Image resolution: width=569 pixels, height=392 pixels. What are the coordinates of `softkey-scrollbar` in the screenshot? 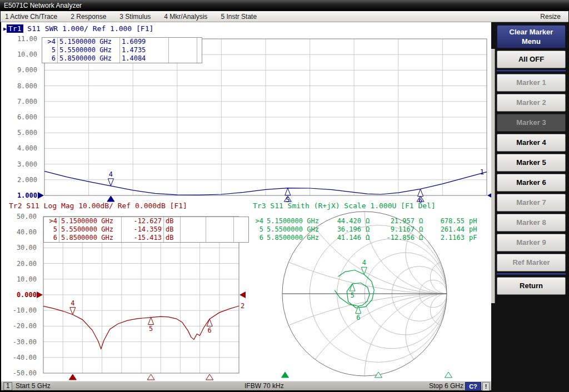 It's located at (493, 176).